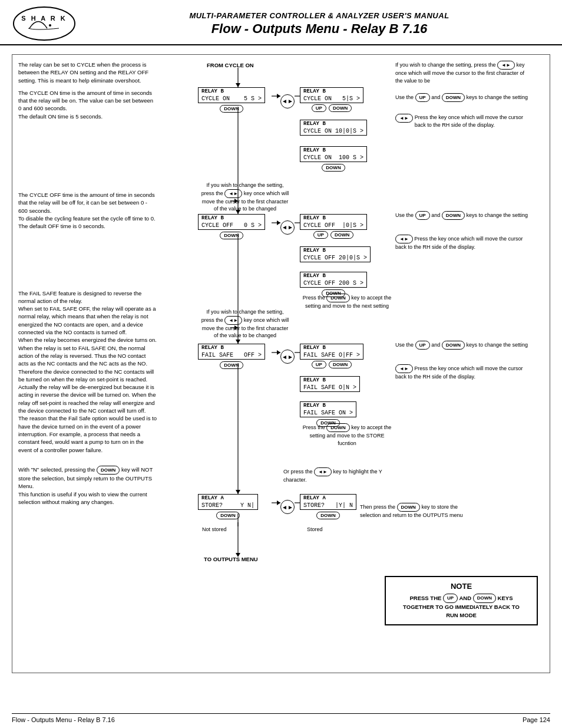 The height and width of the screenshot is (728, 562). I want to click on down-btn-2b: DOWN, so click(342, 235).